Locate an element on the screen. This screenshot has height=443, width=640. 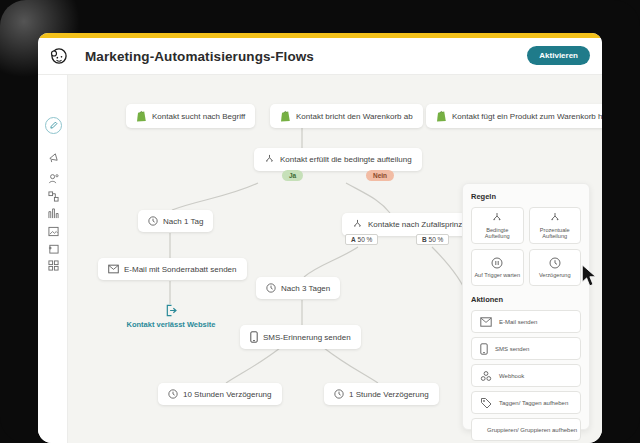
node-label: Kontakt erfüllt die bedingte aufteilung is located at coordinates (346, 160).